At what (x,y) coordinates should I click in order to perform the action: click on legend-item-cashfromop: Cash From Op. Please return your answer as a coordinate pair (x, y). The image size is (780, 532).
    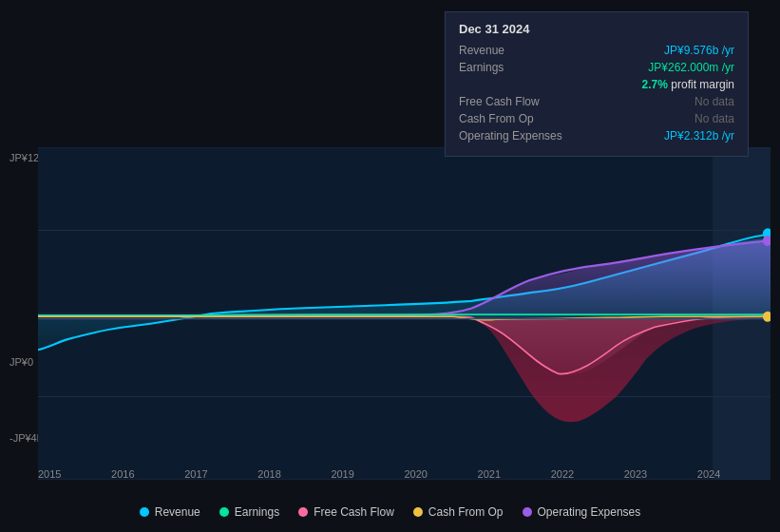
    Looking at the image, I should click on (458, 512).